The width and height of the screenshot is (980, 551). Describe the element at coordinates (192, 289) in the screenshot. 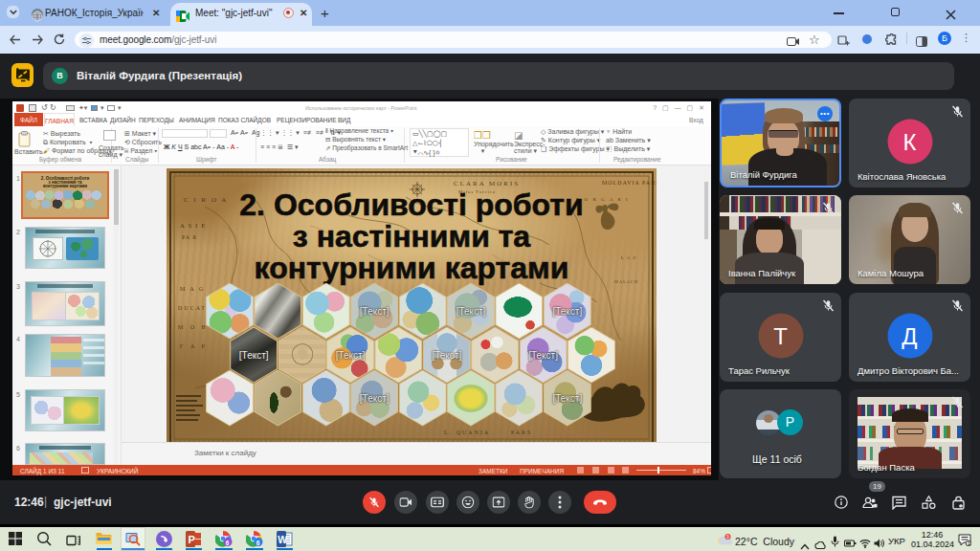

I see `svg-text: M A G` at that location.